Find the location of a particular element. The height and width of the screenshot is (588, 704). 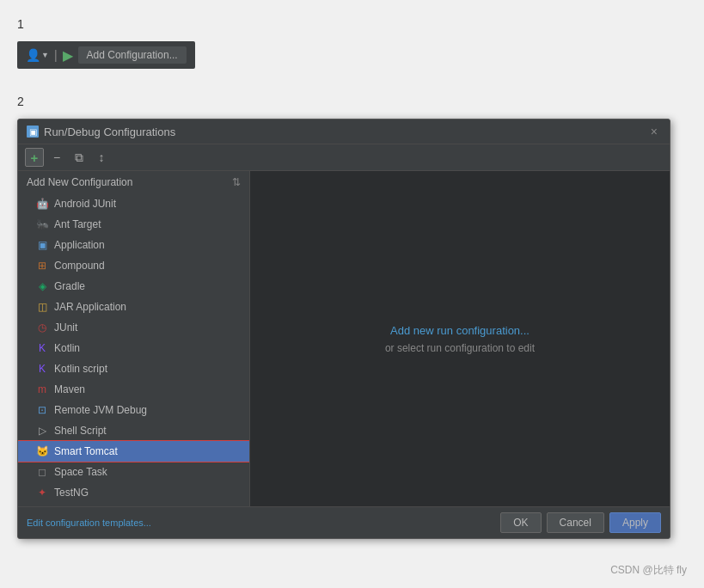

shell-script-label: Shell Script is located at coordinates (81, 431).